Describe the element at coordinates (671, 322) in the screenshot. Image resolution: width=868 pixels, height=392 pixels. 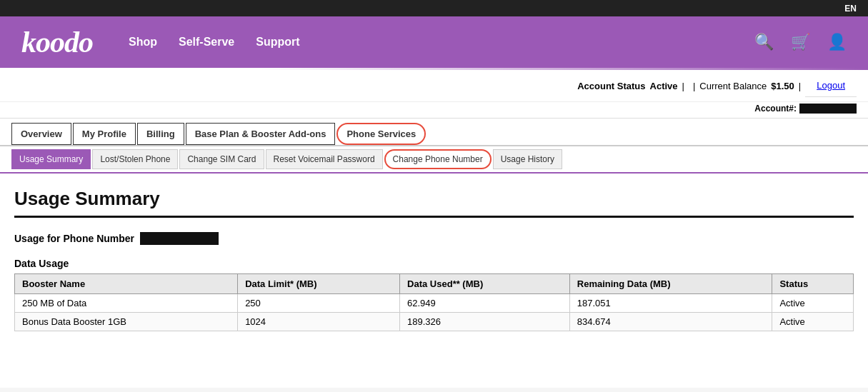
I see `cell-r1-c3: 834.674` at that location.